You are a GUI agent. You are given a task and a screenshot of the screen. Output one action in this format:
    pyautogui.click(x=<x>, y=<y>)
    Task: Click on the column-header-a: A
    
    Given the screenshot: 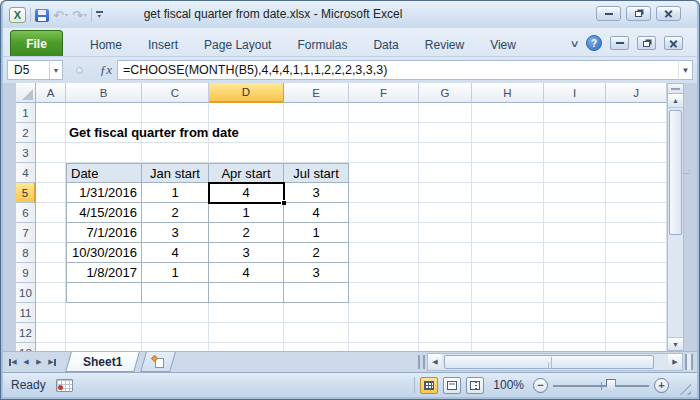 What is the action you would take?
    pyautogui.click(x=51, y=93)
    